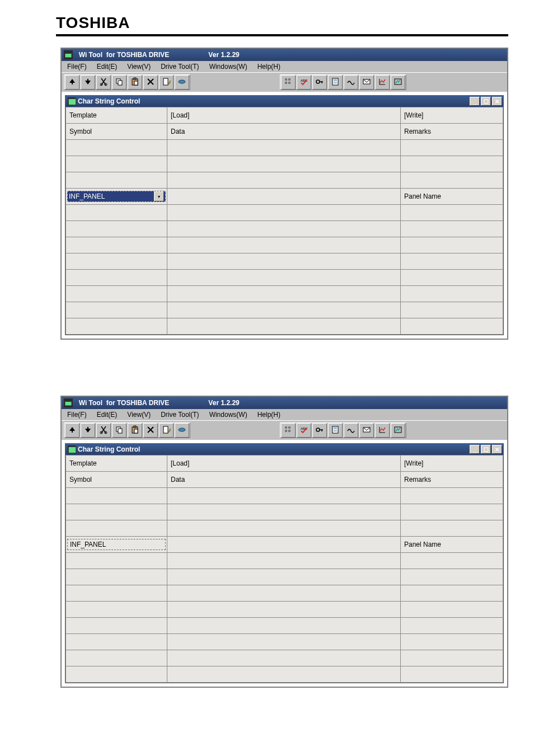  Describe the element at coordinates (159, 196) in the screenshot. I see `dropdown-button: ▾` at that location.